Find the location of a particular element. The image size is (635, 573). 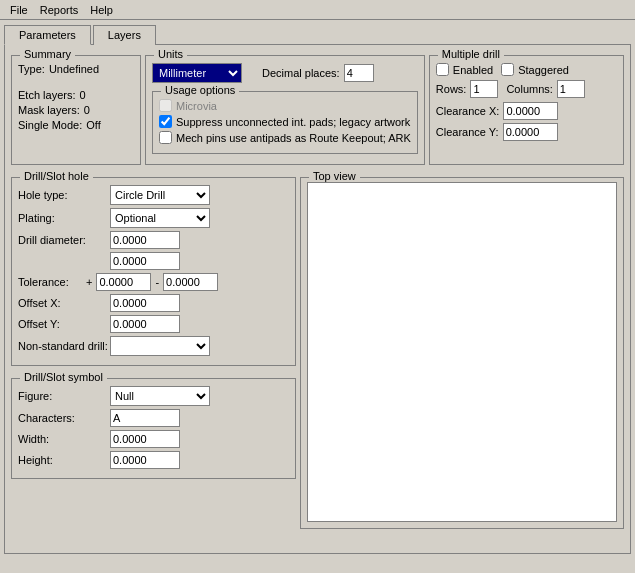

menu-file: File is located at coordinates (19, 10).